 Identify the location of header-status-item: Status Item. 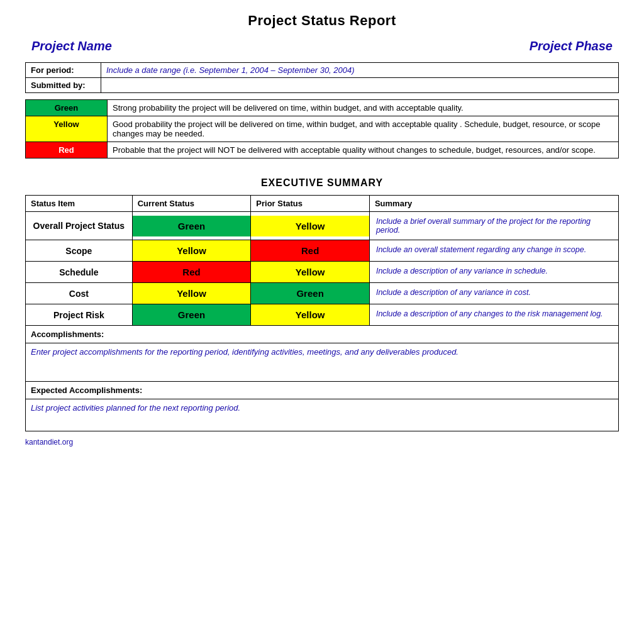
(79, 204).